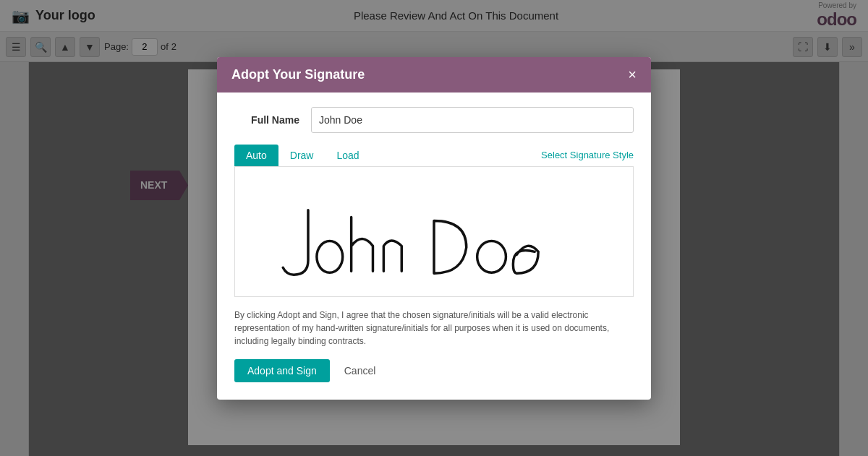 Image resolution: width=868 pixels, height=456 pixels. I want to click on modal-header: Adopt Your Signature ×, so click(434, 75).